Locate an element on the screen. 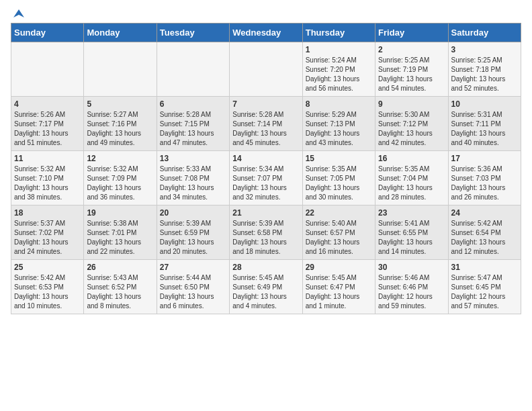  calendar-cell: 5Sunrise: 5:27 AM Sunset: 7:16 PM Daylig… is located at coordinates (120, 124).